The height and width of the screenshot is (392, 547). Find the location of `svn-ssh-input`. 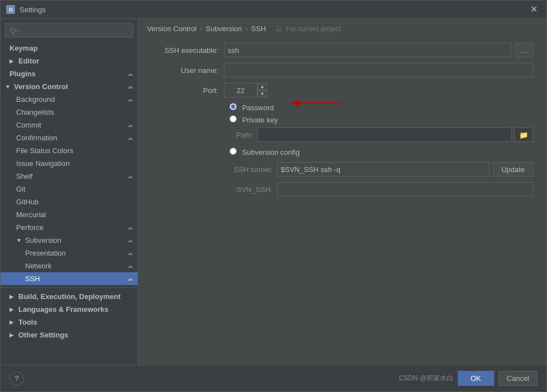

svn-ssh-input is located at coordinates (405, 189).